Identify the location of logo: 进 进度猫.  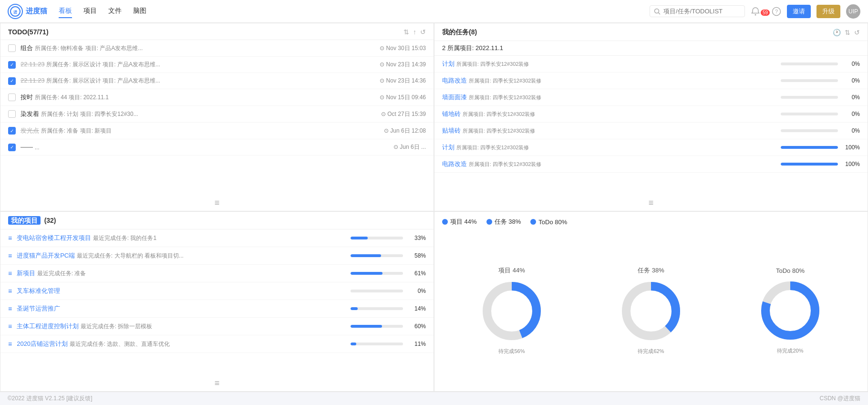
(28, 11).